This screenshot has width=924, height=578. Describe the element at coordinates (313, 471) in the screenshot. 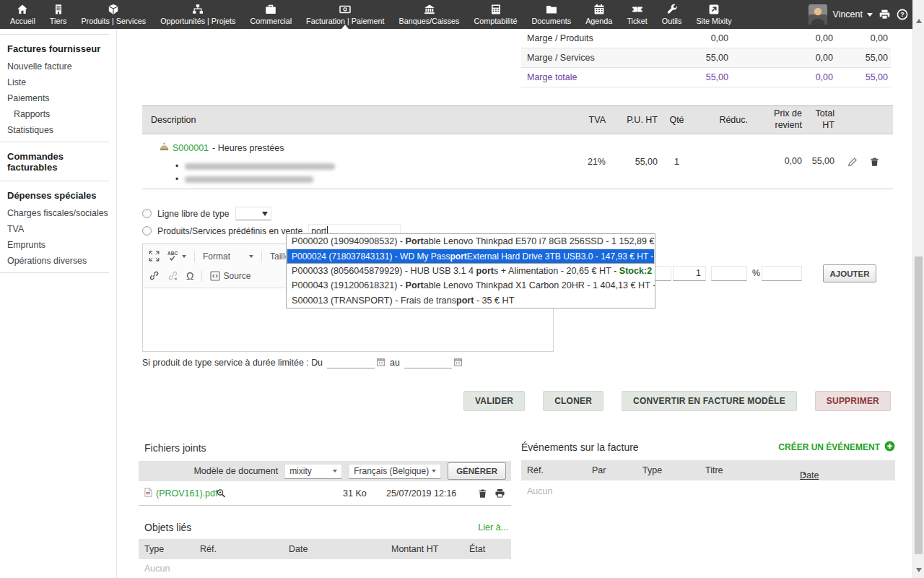

I see `model-select: mixity` at that location.